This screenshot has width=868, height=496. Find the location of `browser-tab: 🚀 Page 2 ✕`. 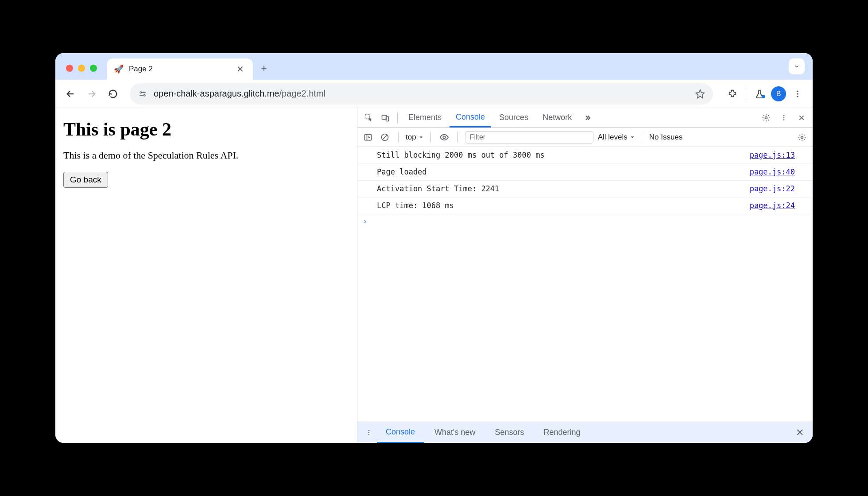

browser-tab: 🚀 Page 2 ✕ is located at coordinates (180, 69).